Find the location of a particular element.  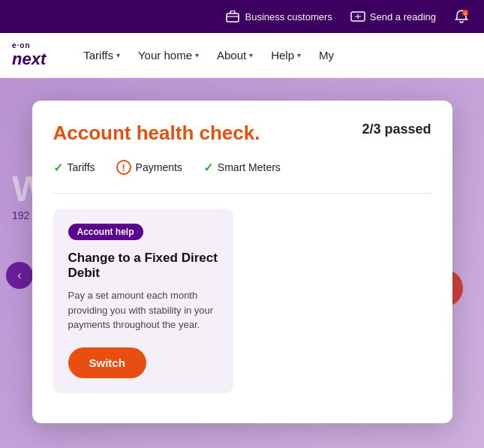

divider is located at coordinates (242, 194).